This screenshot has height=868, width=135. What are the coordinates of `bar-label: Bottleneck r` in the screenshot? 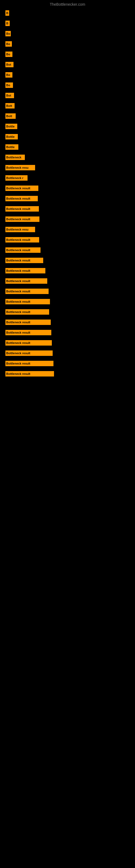 It's located at (16, 178).